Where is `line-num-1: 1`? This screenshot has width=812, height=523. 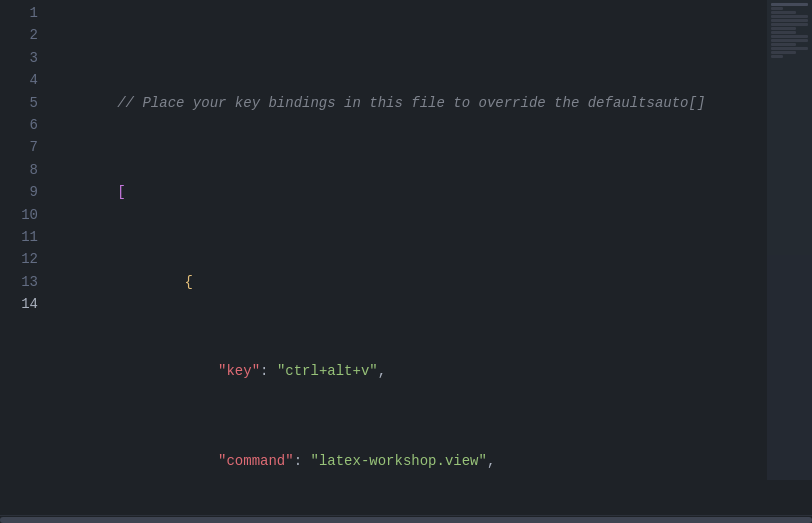
line-num-1: 1 is located at coordinates (23, 13).